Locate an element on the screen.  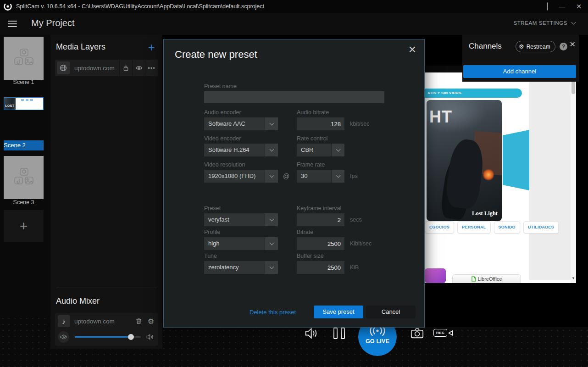
rate-control-select: CBR is located at coordinates (321, 150).